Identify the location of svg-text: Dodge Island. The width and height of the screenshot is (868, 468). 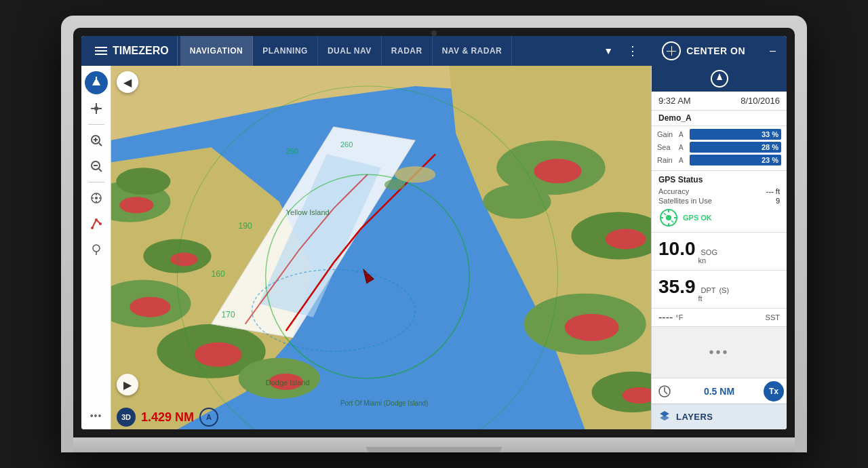
(288, 383).